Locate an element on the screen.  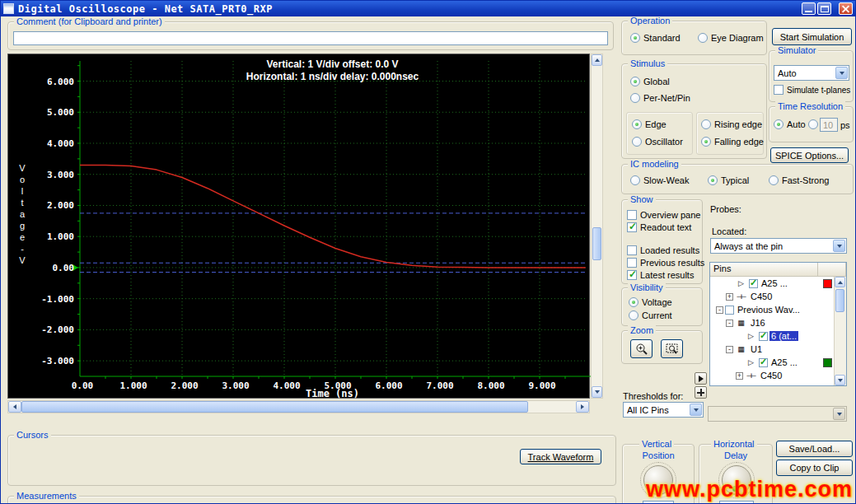
radio-time-manual is located at coordinates (813, 124).